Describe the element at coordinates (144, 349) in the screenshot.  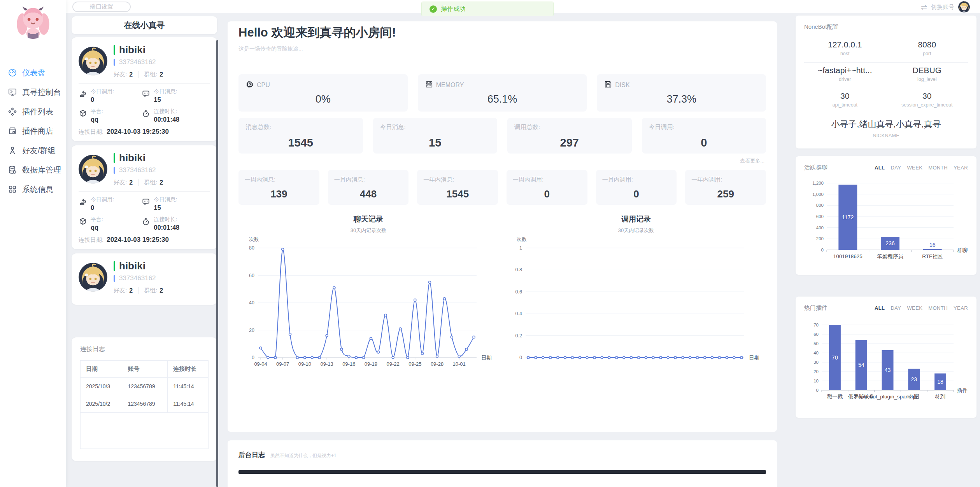
I see `connection-log-title: 连接日志` at that location.